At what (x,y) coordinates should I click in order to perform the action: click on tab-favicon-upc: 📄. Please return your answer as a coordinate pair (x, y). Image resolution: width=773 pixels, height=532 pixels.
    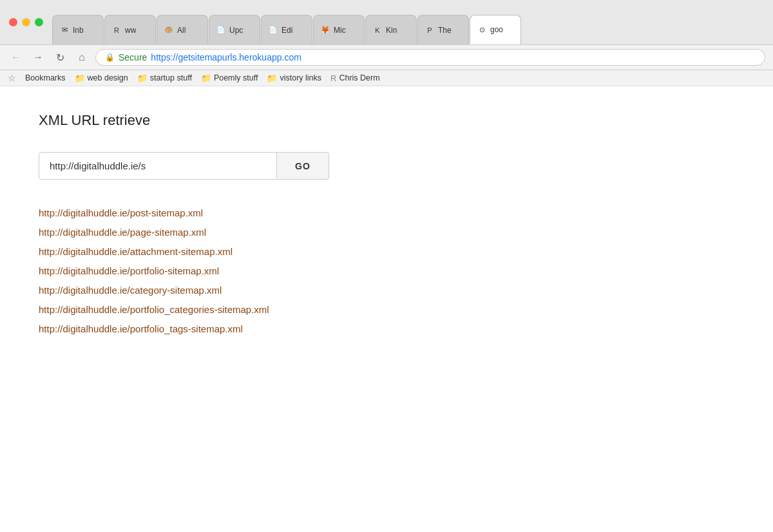
    Looking at the image, I should click on (221, 30).